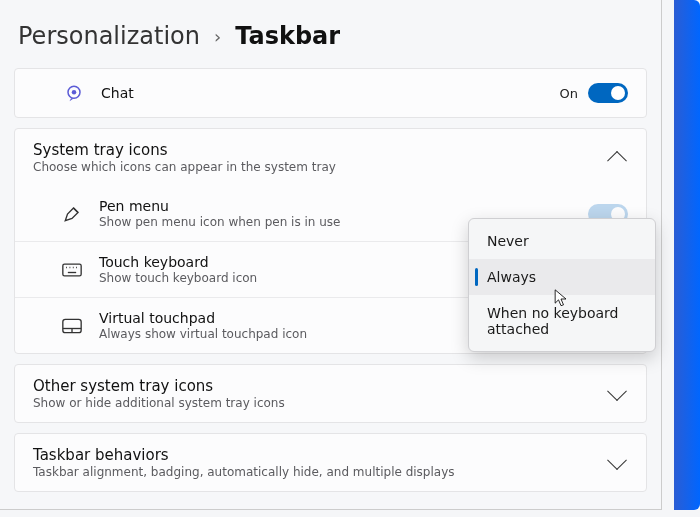 The image size is (700, 517). I want to click on dropdown-option-always: Always, so click(562, 277).